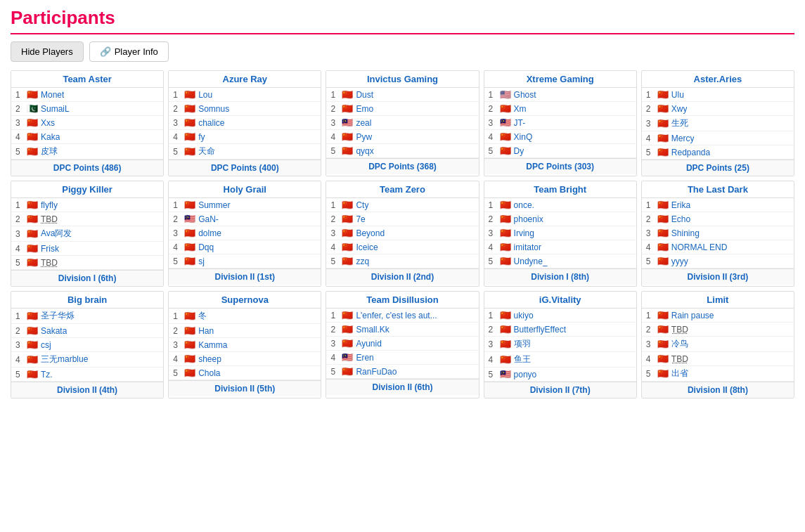  Describe the element at coordinates (368, 344) in the screenshot. I see `player-name: Ayunid` at that location.